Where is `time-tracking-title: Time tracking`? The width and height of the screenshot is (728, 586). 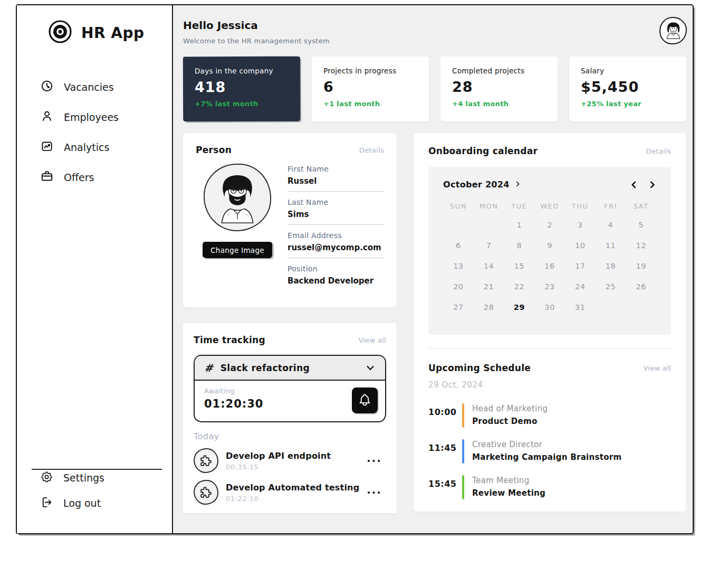 time-tracking-title: Time tracking is located at coordinates (229, 340).